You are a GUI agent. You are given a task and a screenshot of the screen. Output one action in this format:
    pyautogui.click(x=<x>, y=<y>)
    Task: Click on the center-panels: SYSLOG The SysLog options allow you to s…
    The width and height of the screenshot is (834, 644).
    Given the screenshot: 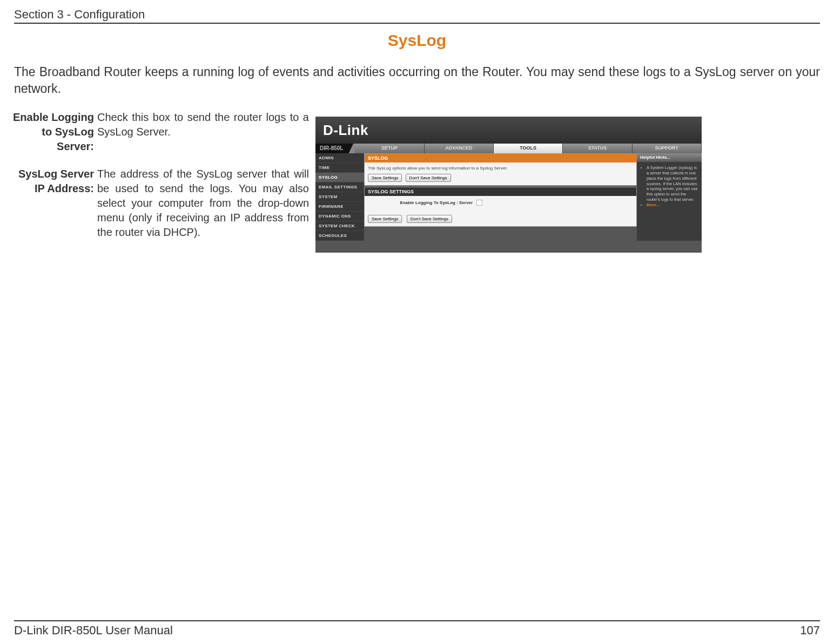 What is the action you would take?
    pyautogui.click(x=500, y=197)
    